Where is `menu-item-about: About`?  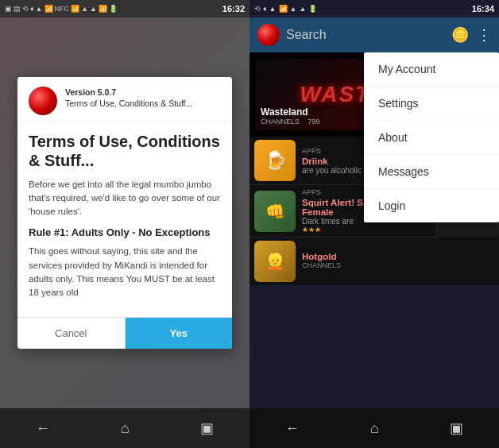 menu-item-about: About is located at coordinates (431, 138).